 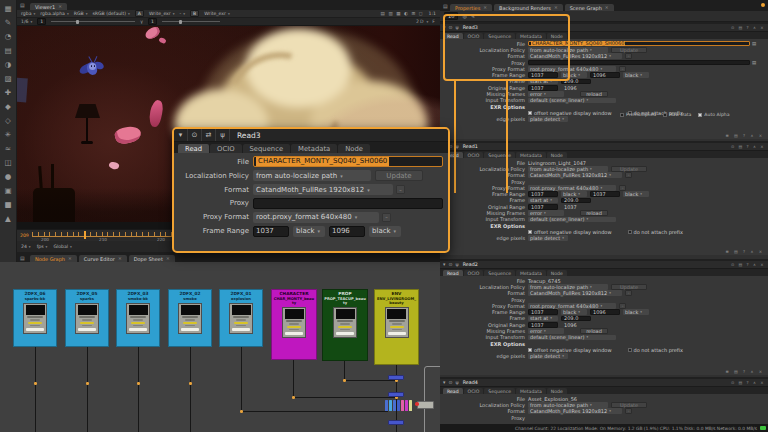 What do you see at coordinates (402, 14) in the screenshot?
I see `viewer-icon-strip: ▤ ▥ ▦ ◐ ⊞ ◻` at bounding box center [402, 14].